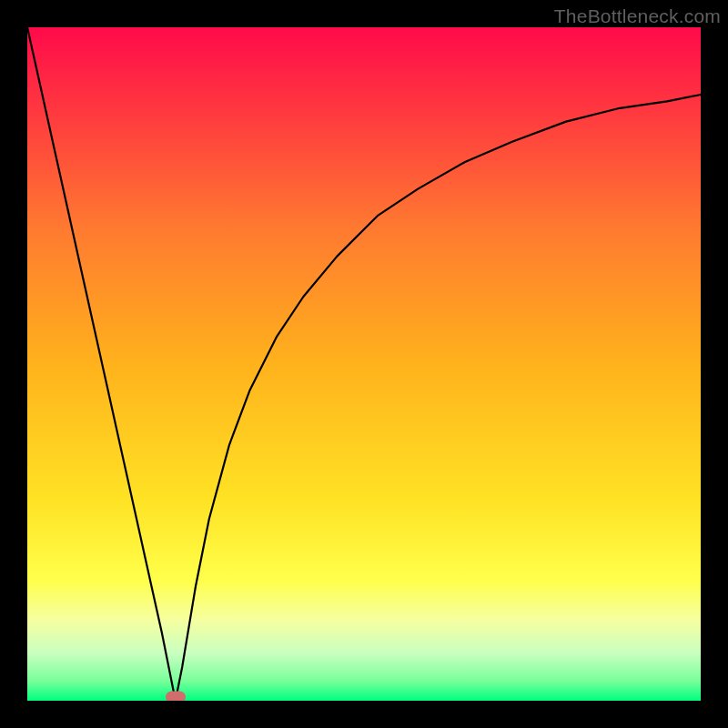 Image resolution: width=728 pixels, height=728 pixels. I want to click on watermark-text: TheBottleneck.com, so click(637, 16).